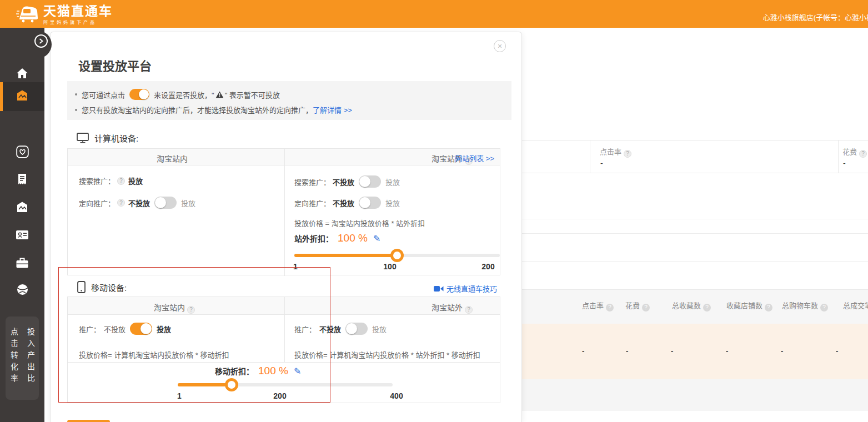  I want to click on brand: 天猫直通车 阿里妈妈旗下产品, so click(64, 14).